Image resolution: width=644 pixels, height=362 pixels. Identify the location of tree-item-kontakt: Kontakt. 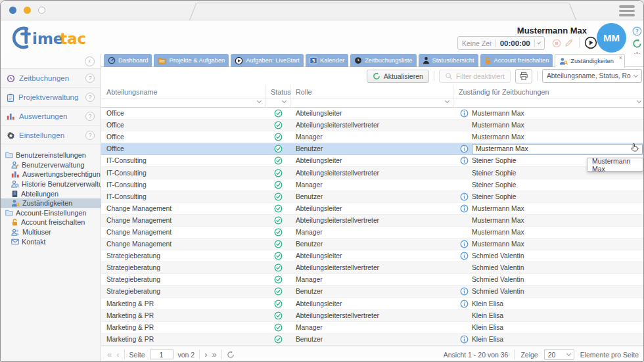
(51, 242).